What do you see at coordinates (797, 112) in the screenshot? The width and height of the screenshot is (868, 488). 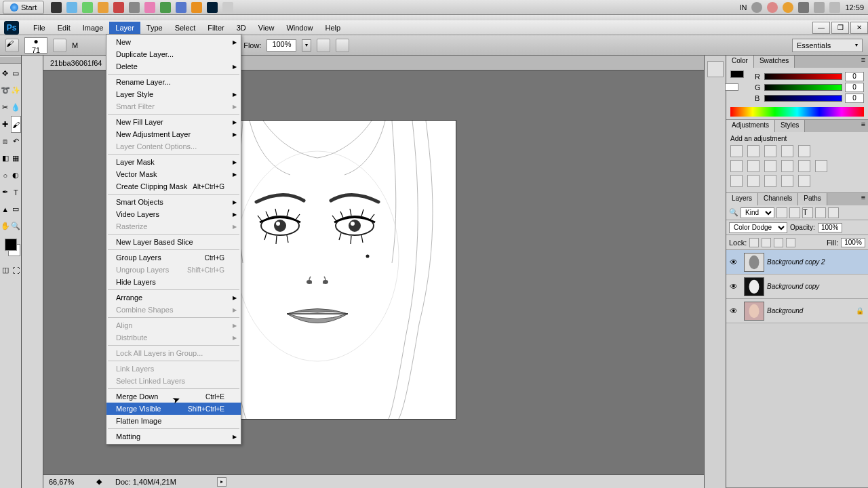 I see `color-spectrum` at bounding box center [797, 112].